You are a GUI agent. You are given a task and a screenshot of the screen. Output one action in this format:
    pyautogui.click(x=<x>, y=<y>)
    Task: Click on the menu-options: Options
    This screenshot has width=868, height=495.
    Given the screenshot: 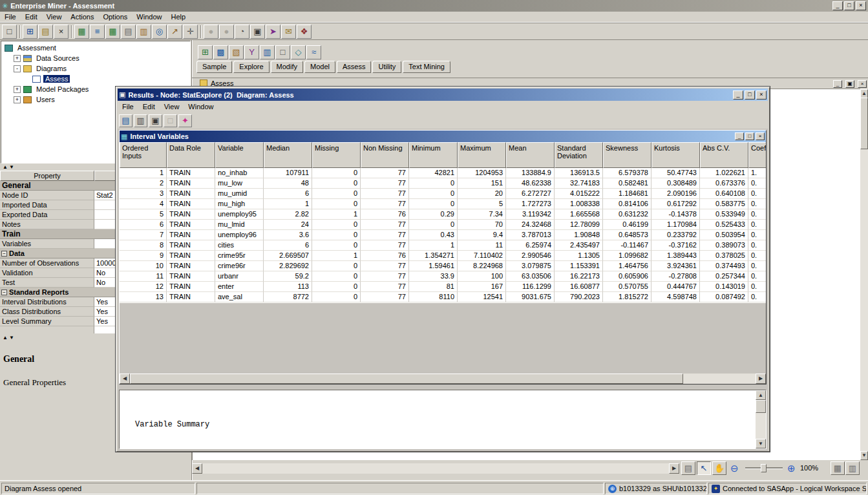 What is the action you would take?
    pyautogui.click(x=115, y=17)
    